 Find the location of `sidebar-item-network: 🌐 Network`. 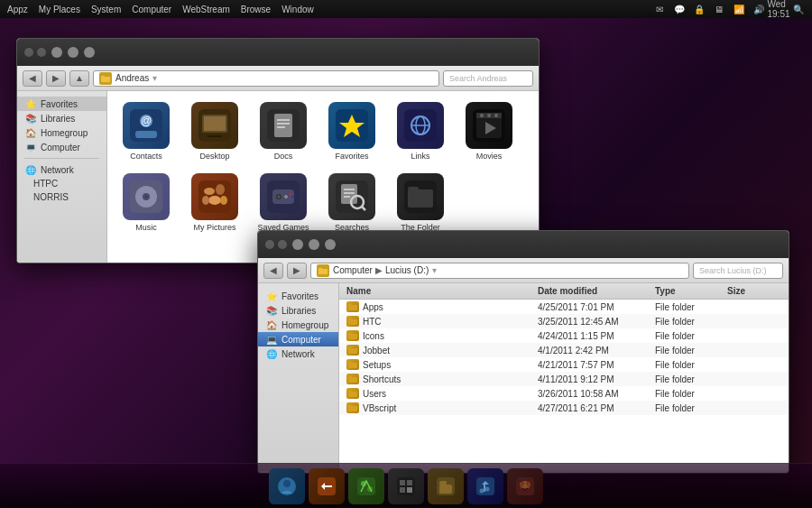

sidebar-item-network: 🌐 Network is located at coordinates (61, 170).